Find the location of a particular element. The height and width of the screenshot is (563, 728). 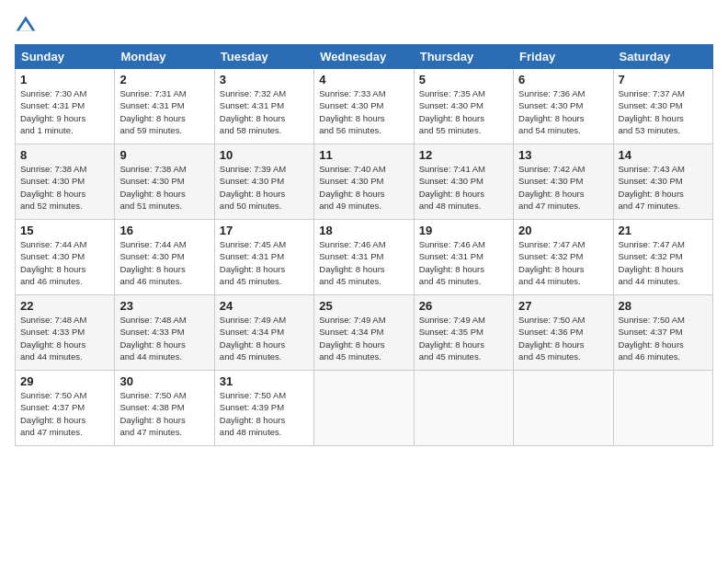

calendar-day-cell: 20Sunrise: 7:47 AMSunset: 4:32 PMDayligh… is located at coordinates (563, 258).